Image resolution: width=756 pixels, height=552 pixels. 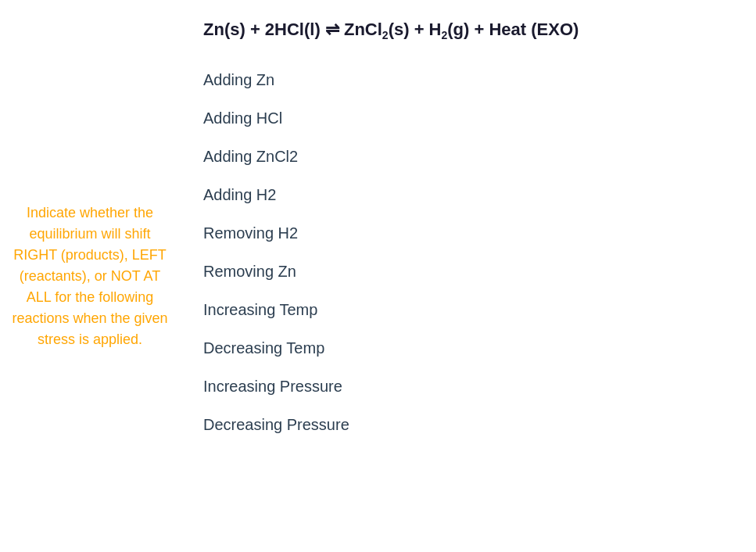 I want to click on stress-item-1: Adding Zn, so click(x=468, y=80).